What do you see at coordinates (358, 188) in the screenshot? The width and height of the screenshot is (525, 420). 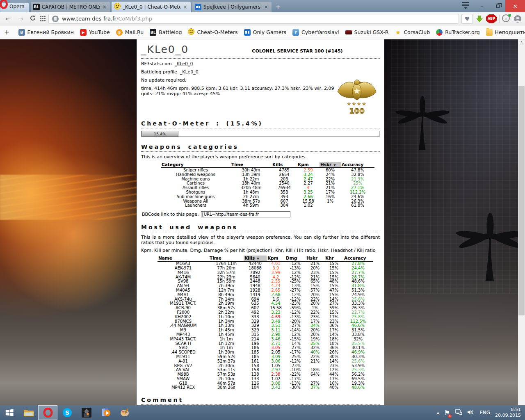 I see `cell-accuracy: 27.1%` at bounding box center [358, 188].